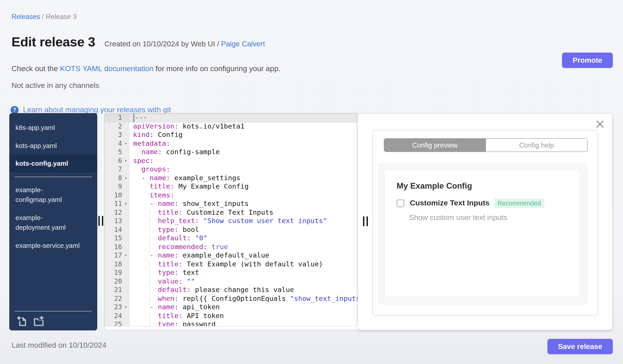 Image resolution: width=623 pixels, height=364 pixels. What do you see at coordinates (231, 247) in the screenshot?
I see `code-line-16: 16 recommended: true` at bounding box center [231, 247].